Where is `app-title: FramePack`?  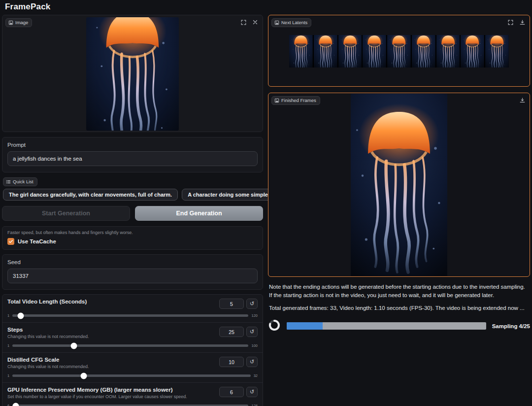
app-title: FramePack is located at coordinates (268, 7).